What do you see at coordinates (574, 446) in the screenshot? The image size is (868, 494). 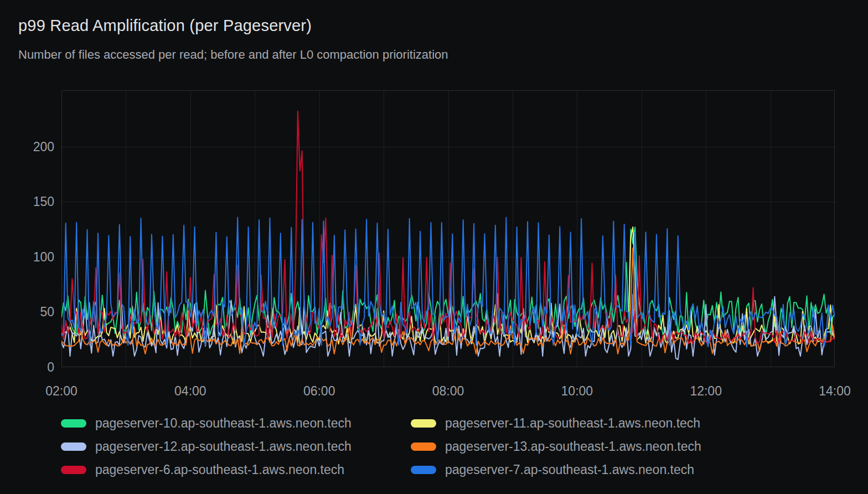 I see `legend-series-label: pageserver-13.ap-southeast-1.aws.neon.te…` at bounding box center [574, 446].